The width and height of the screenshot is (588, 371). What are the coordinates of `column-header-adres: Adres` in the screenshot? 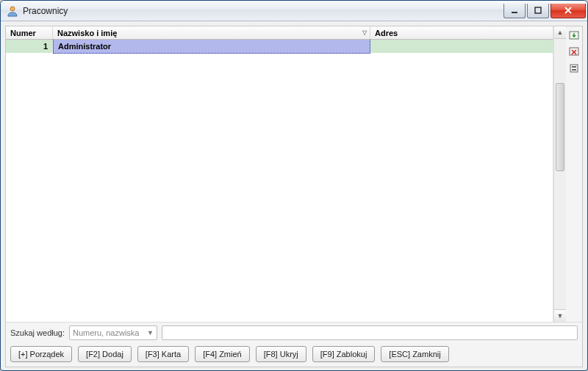 It's located at (462, 32).